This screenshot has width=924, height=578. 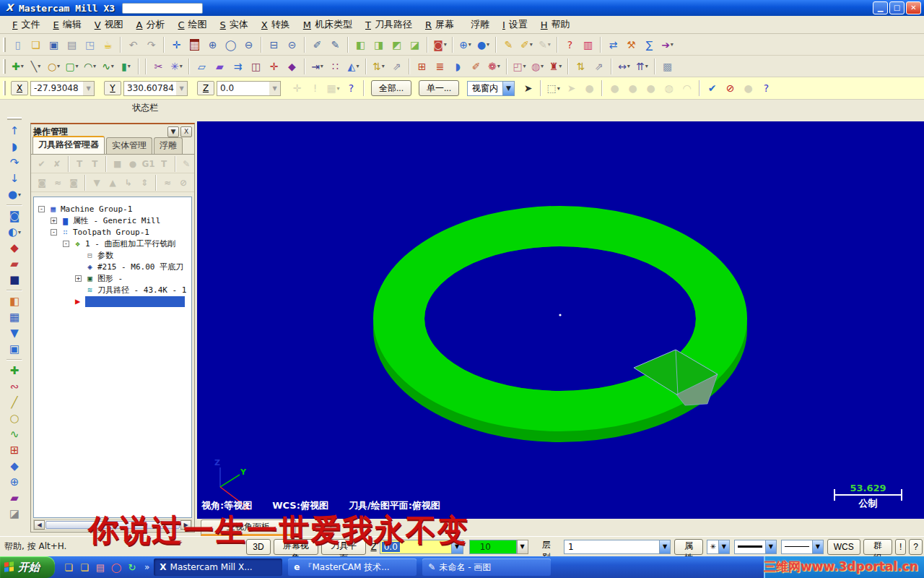 I want to click on tree-operation: - ❖ 1 - 曲面粗加工平行铣削, so click(x=113, y=243).